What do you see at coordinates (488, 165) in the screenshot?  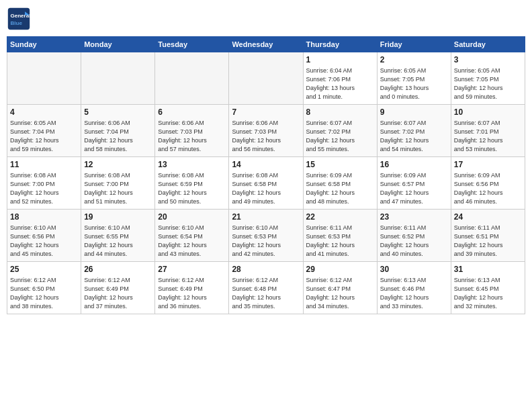 I see `day-number: 17` at bounding box center [488, 165].